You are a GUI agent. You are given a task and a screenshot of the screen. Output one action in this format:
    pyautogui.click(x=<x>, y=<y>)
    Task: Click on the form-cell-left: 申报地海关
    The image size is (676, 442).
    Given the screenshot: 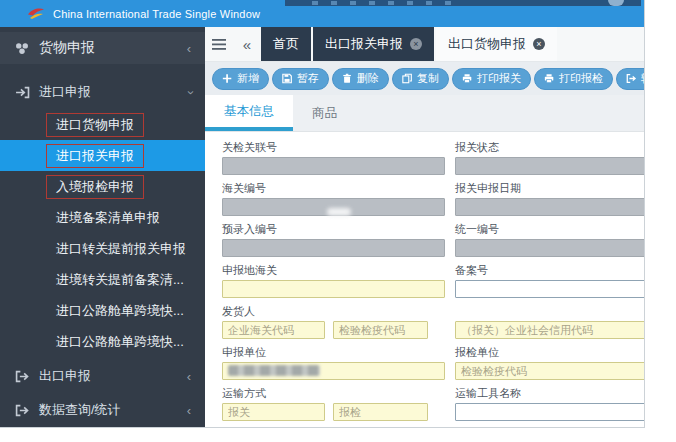 What is the action you would take?
    pyautogui.click(x=334, y=280)
    